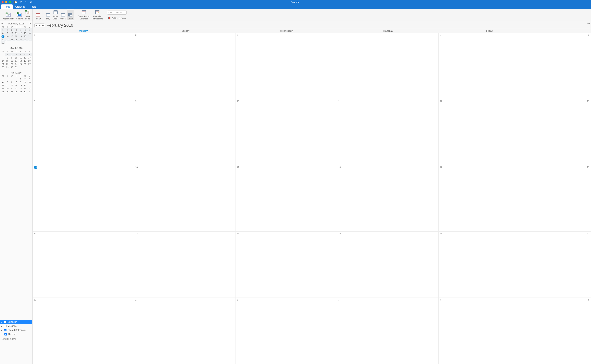  I want to click on calendar-permissions-button: ⚿ Calendar Permissions, so click(97, 15).